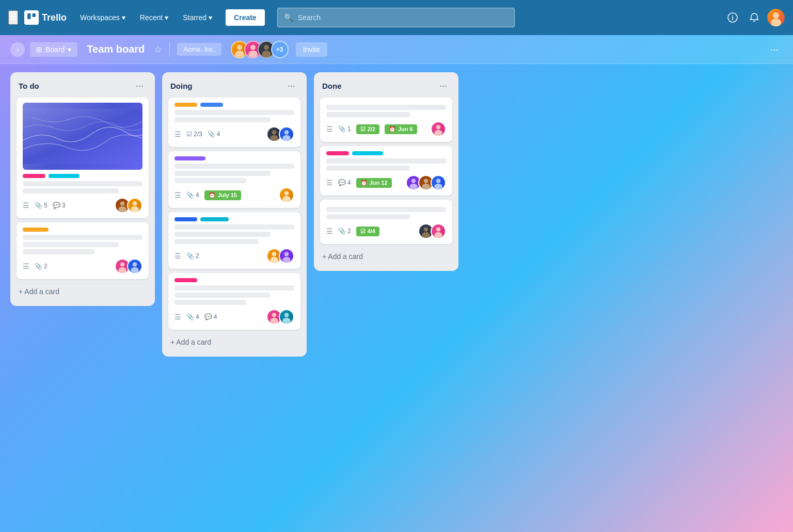 Image resolution: width=793 pixels, height=532 pixels. What do you see at coordinates (154, 18) in the screenshot?
I see `recent-menu: Recent ▾` at bounding box center [154, 18].